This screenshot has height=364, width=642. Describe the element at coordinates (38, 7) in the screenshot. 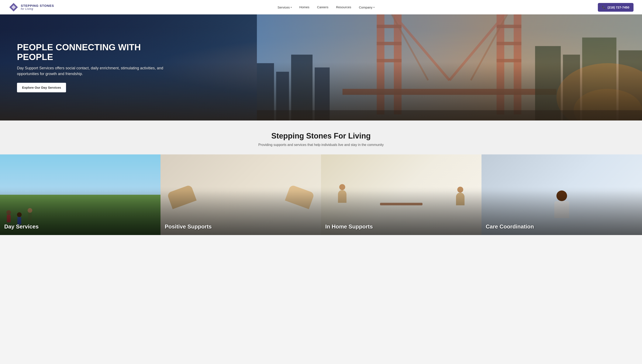

I see `logo-text: STEPPING STONES for Living` at that location.